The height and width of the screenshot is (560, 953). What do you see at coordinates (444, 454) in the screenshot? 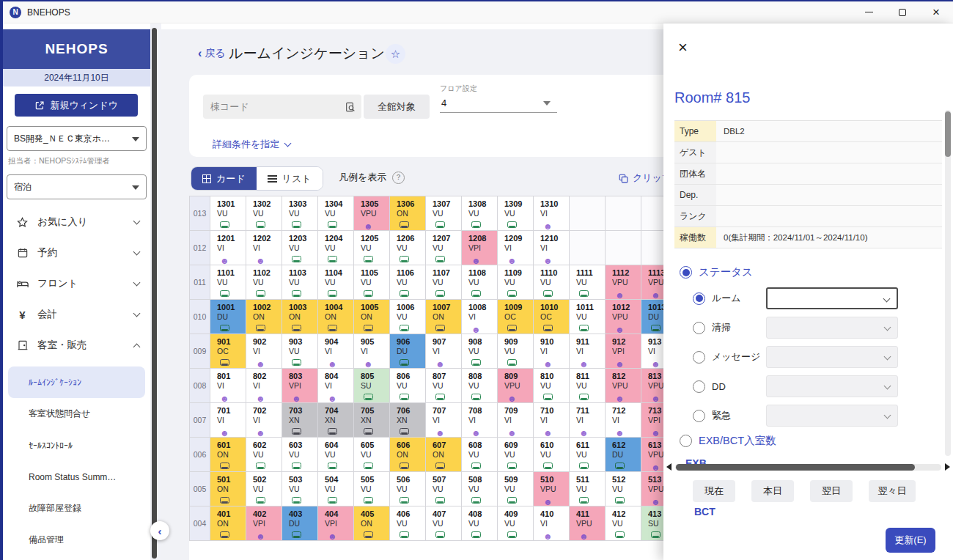
I see `room-cell-607: 607ON` at bounding box center [444, 454].